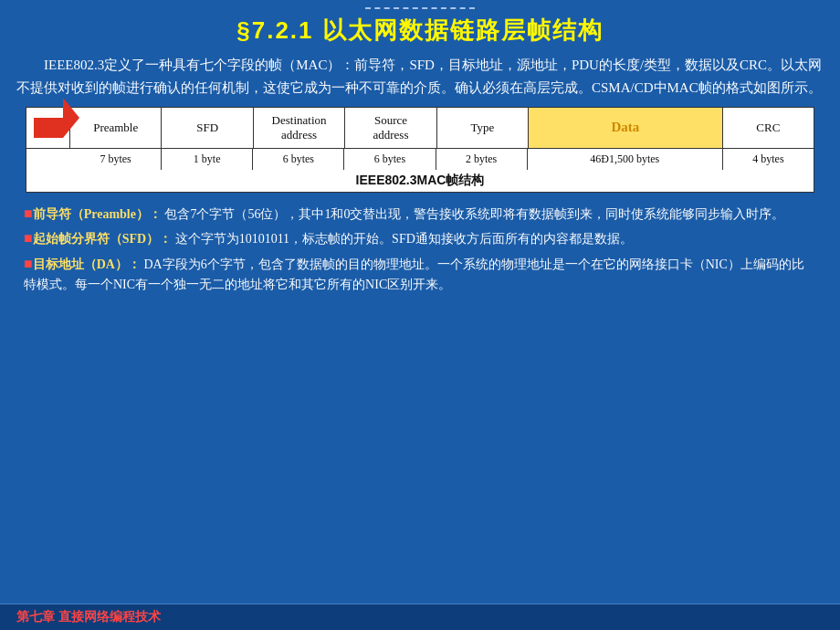 The image size is (840, 630). What do you see at coordinates (769, 159) in the screenshot?
I see `bytes-crc: 4 bytes` at bounding box center [769, 159].